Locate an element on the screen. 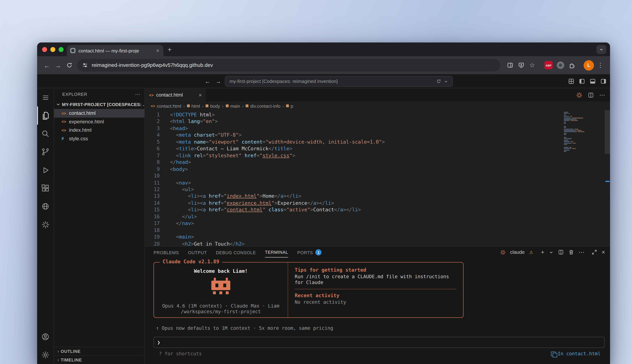  code-line: 1<!DOCTYPE html> is located at coordinates (378, 115).